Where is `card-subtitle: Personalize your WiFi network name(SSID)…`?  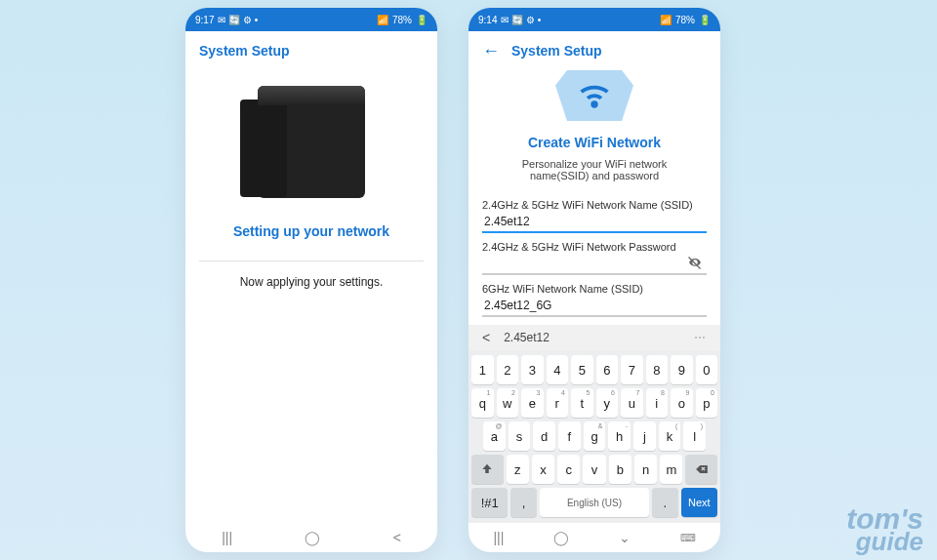
card-subtitle: Personalize your WiFi network name(SSID)… is located at coordinates (594, 170).